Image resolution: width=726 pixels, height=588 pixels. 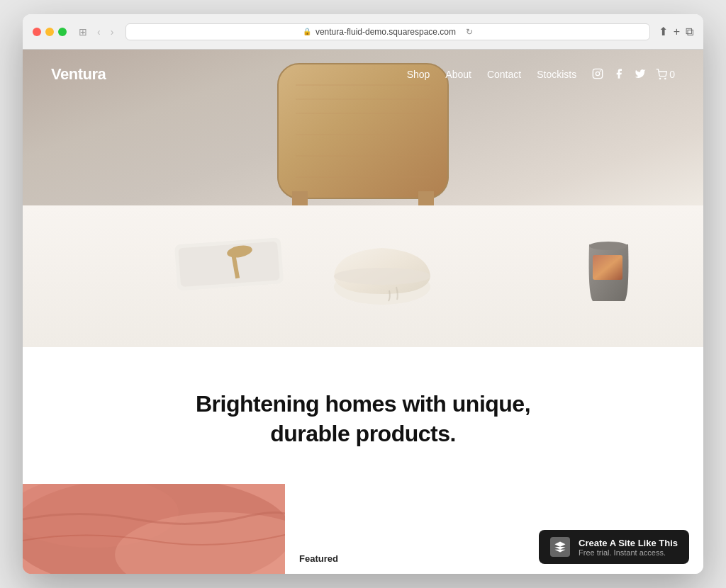 I want to click on cup-svg, so click(x=608, y=273).